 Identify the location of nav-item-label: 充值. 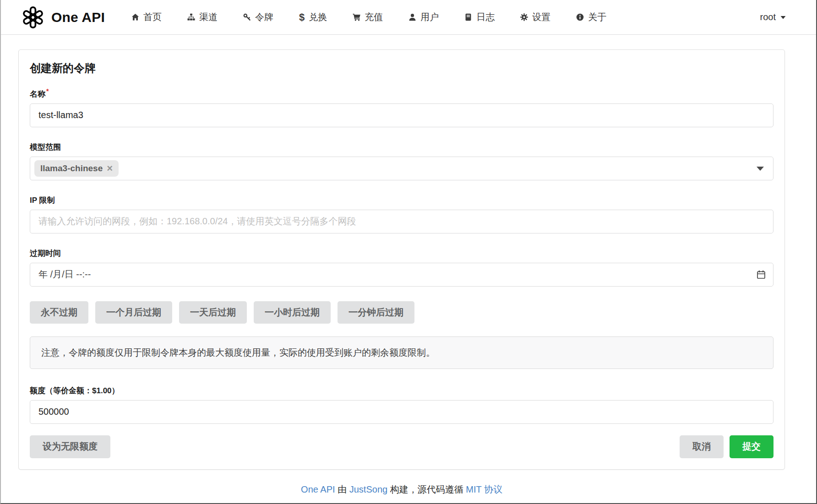
(374, 17).